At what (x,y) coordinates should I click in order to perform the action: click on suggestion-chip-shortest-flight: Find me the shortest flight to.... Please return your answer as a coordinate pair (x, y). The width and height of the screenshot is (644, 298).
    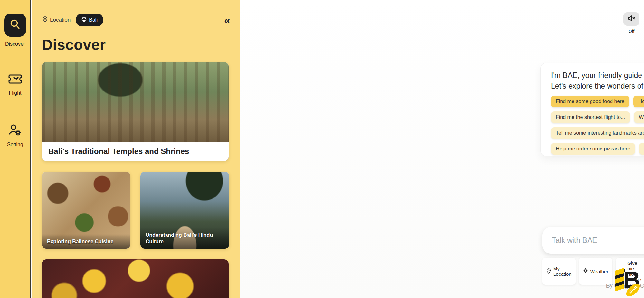
    Looking at the image, I should click on (591, 117).